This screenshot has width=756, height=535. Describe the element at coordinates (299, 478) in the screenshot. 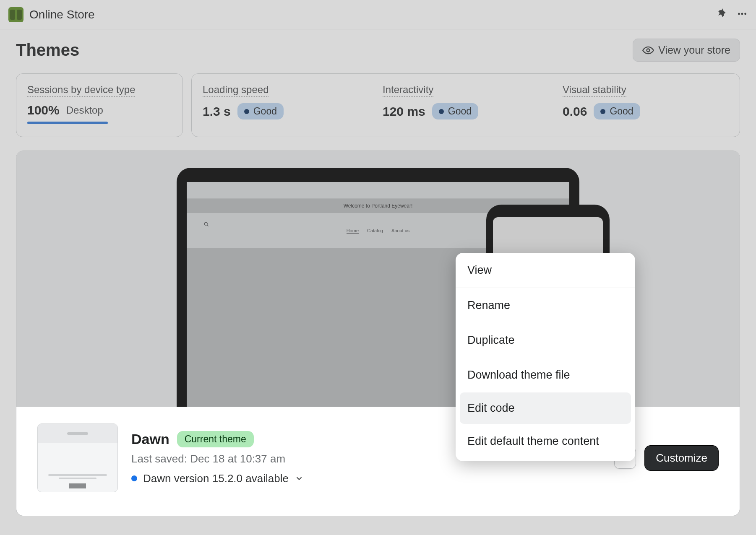

I see `chevron-down-icon` at that location.